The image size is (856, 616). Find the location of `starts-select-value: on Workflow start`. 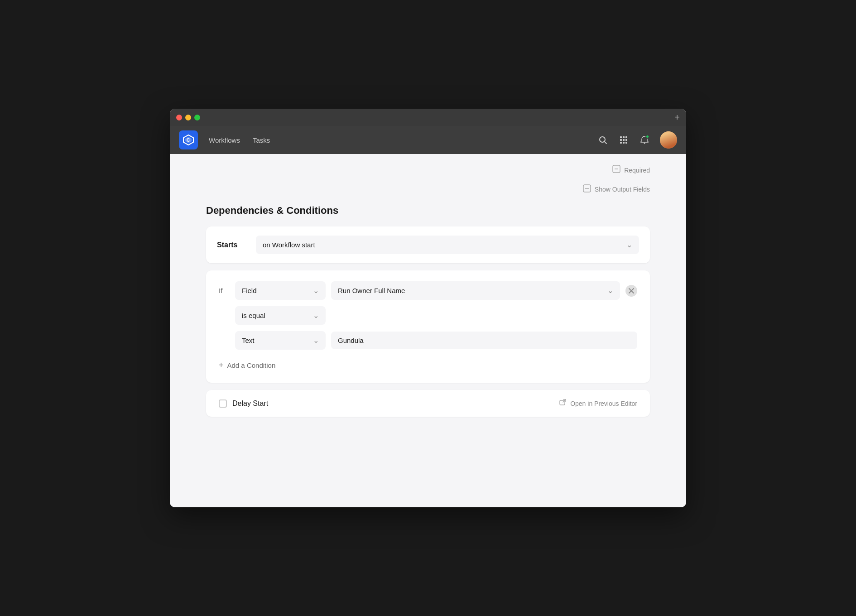

starts-select-value: on Workflow start is located at coordinates (289, 245).